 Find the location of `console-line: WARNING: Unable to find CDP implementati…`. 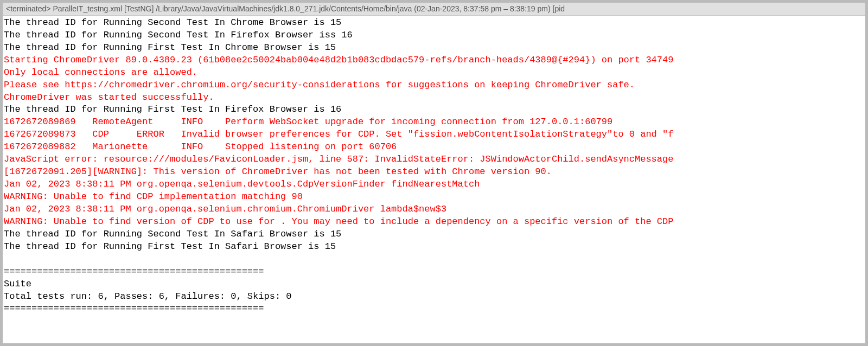

console-line: WARNING: Unable to find CDP implementati… is located at coordinates (434, 197).